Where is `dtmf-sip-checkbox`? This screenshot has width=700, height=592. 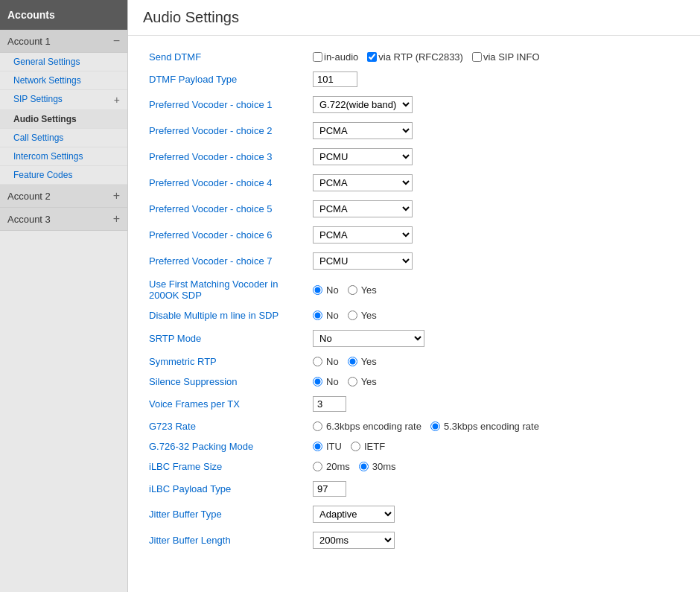 dtmf-sip-checkbox is located at coordinates (477, 57).